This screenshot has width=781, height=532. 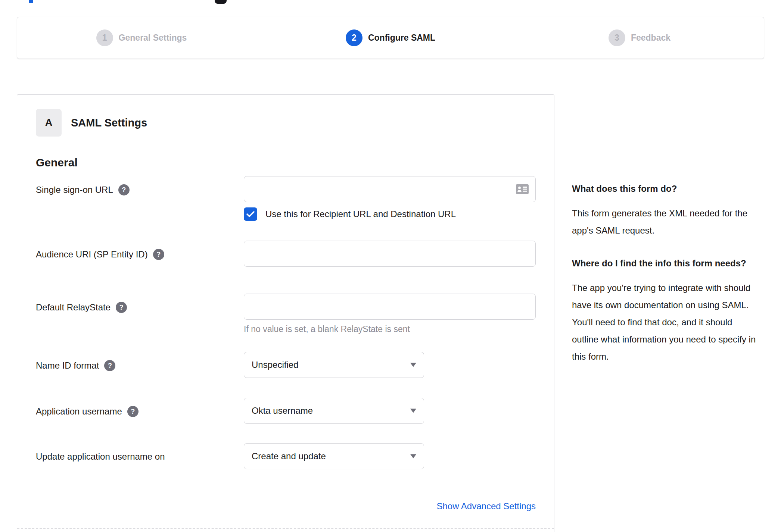 What do you see at coordinates (92, 254) in the screenshot?
I see `audience-uri-label: Audience URI (SP Entity ID)` at bounding box center [92, 254].